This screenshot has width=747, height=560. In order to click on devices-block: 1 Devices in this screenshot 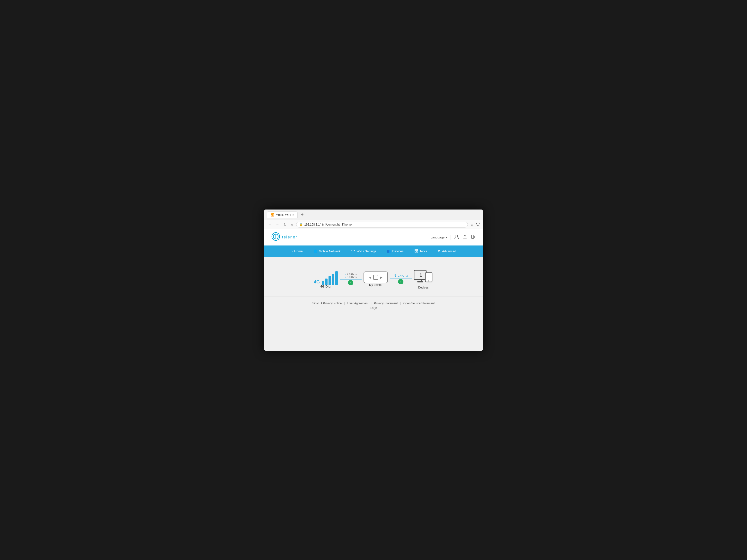, I will do `click(423, 279)`.